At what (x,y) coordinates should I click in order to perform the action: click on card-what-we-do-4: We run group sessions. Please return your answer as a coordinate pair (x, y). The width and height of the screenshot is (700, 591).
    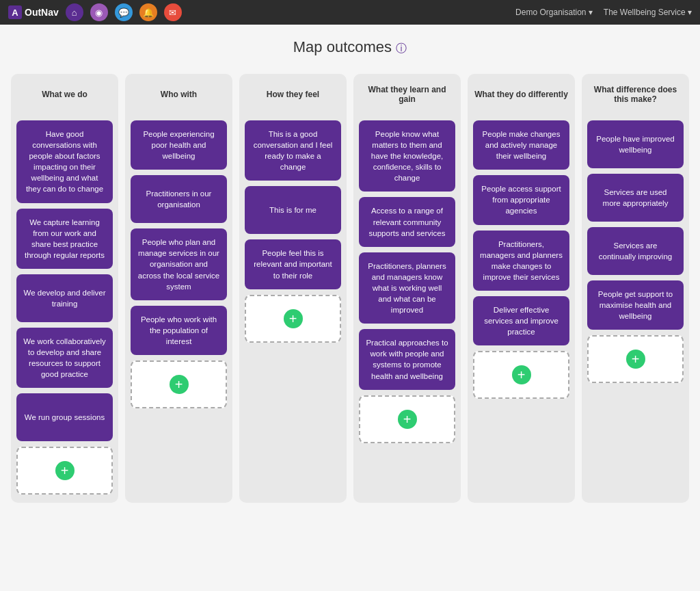
    Looking at the image, I should click on (64, 417).